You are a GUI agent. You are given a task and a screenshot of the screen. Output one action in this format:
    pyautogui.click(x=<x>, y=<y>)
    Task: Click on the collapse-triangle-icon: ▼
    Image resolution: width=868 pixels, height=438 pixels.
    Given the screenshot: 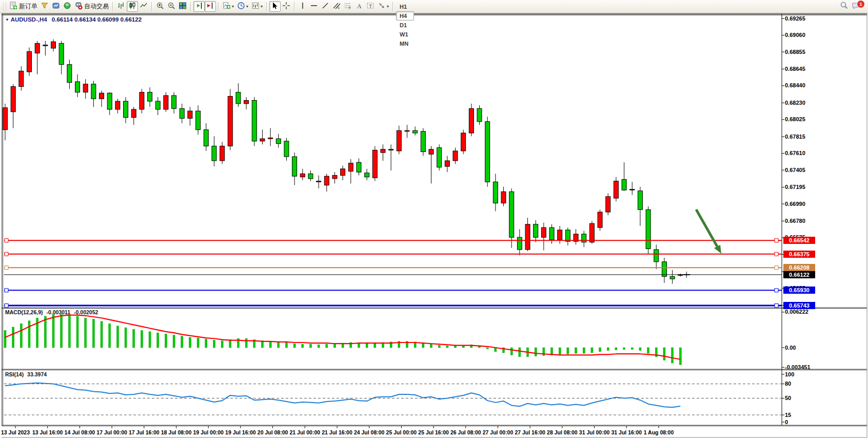 What is the action you would take?
    pyautogui.click(x=7, y=20)
    